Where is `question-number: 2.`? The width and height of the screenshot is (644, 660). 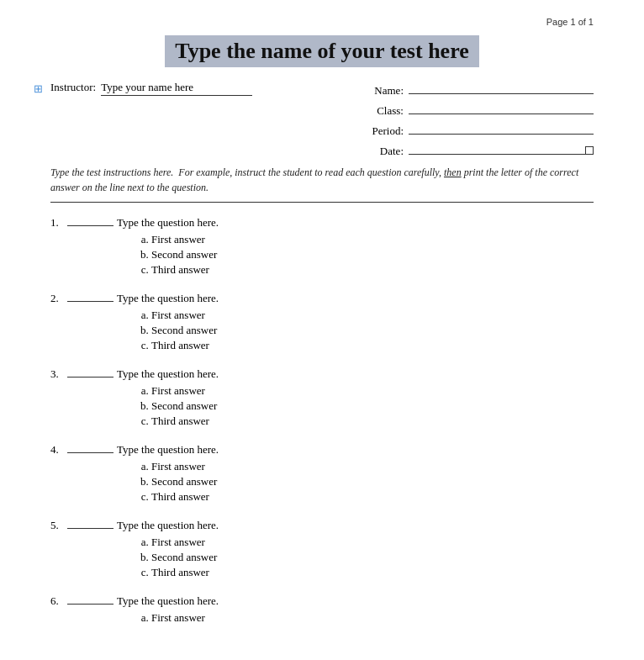 question-number: 2. is located at coordinates (59, 298).